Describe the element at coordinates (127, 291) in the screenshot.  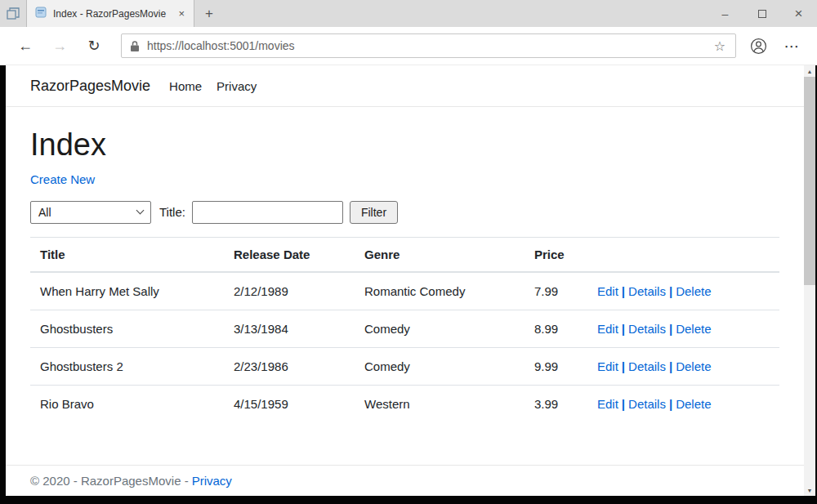
I see `movie-title-cell: When Harry Met Sally` at that location.